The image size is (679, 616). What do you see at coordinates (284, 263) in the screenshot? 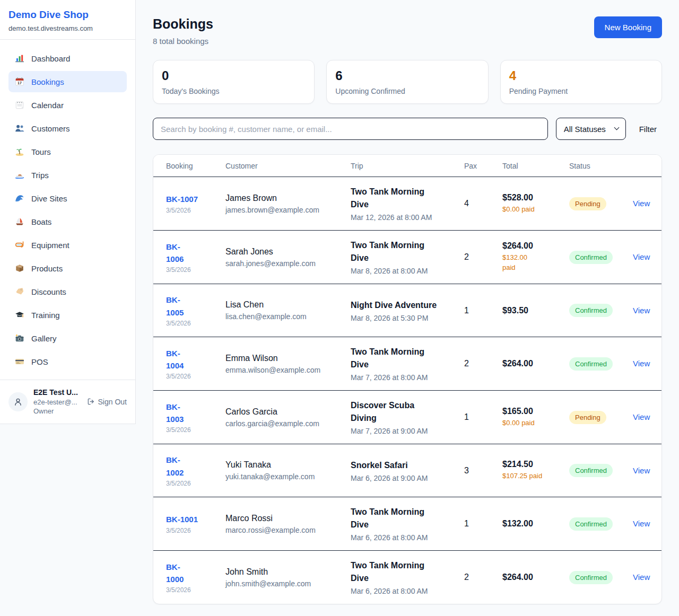
I see `customer-email: sarah.jones@example.com` at bounding box center [284, 263].